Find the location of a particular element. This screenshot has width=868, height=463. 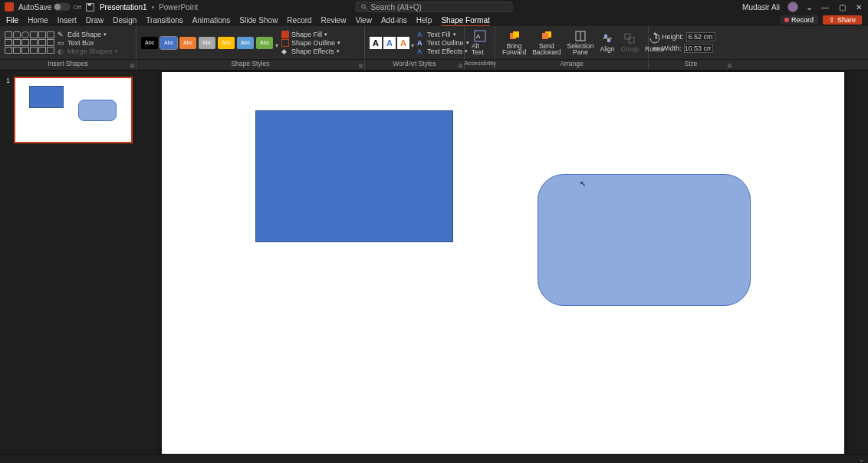

edit-shape-icon: ✎ is located at coordinates (61, 34).